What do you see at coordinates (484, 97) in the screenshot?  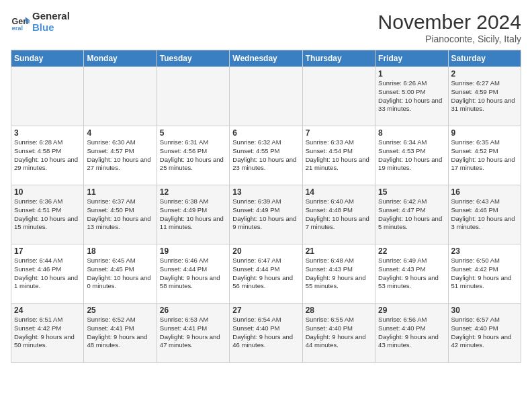 I see `calendar-cell: 2Sunrise: 6:27 AMSunset: 4:59 PMDaylight…` at bounding box center [484, 97].